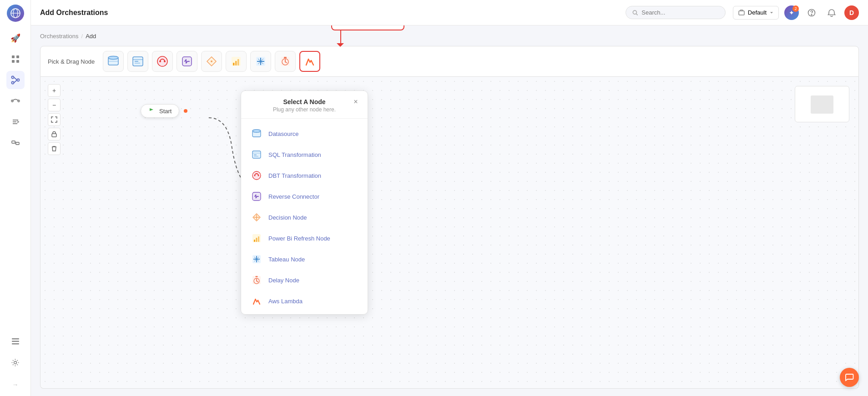  What do you see at coordinates (164, 111) in the screenshot?
I see `start-node: Start` at bounding box center [164, 111].